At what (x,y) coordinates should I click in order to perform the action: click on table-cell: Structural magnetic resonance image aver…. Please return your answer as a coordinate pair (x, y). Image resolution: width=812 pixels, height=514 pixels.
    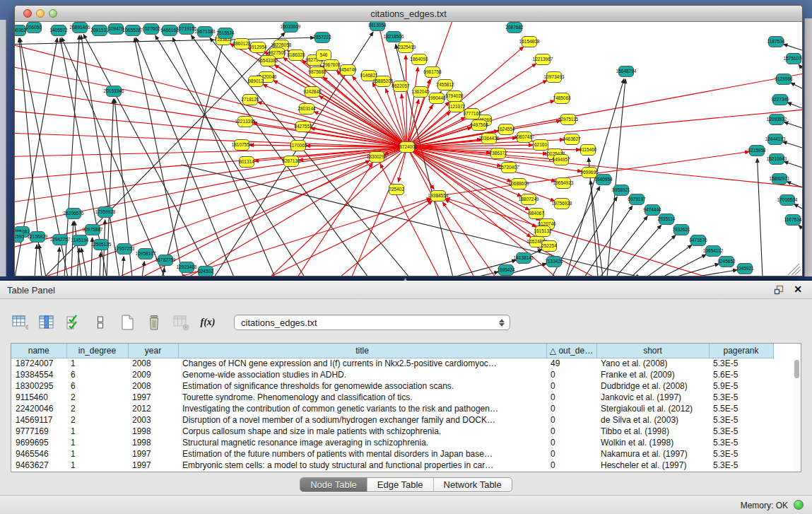
    Looking at the image, I should click on (362, 443).